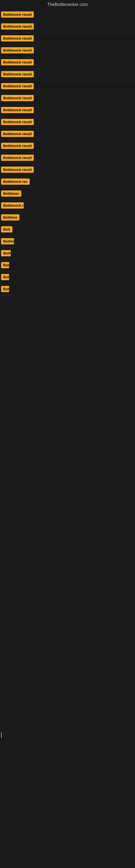  I want to click on cursor, so click(1, 735).